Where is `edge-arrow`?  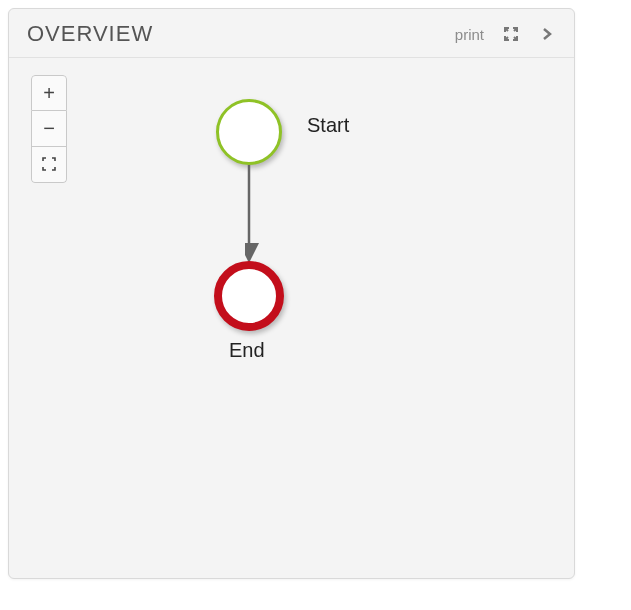
edge-arrow is located at coordinates (255, 215).